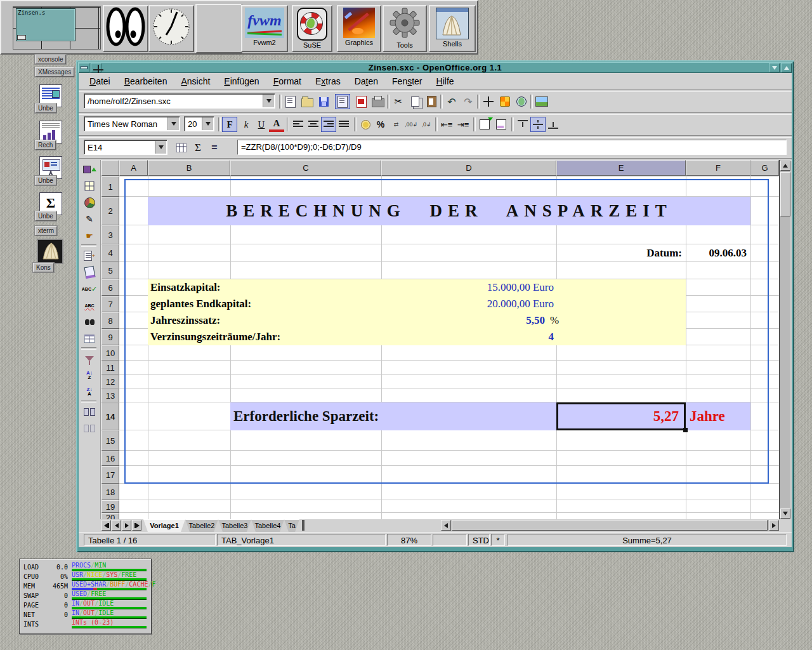  I want to click on spellcheck-button: ABC✓, so click(89, 289).